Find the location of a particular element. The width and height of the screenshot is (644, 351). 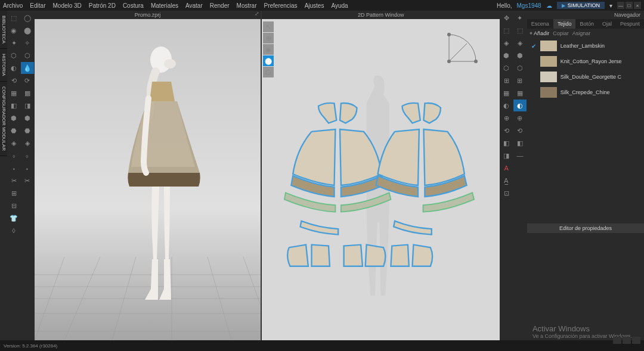

tool-button: ⬤ is located at coordinates (27, 30).